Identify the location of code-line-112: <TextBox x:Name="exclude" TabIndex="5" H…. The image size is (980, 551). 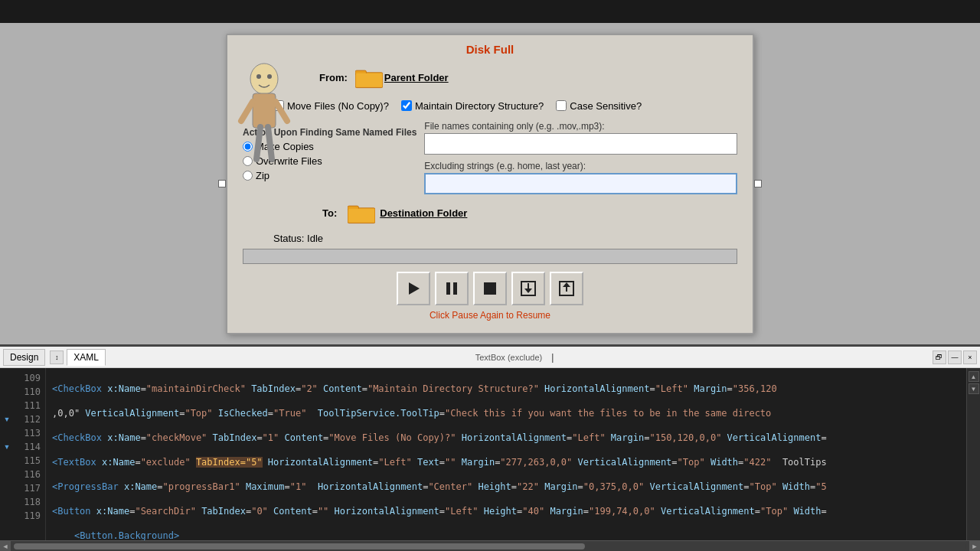
(506, 462).